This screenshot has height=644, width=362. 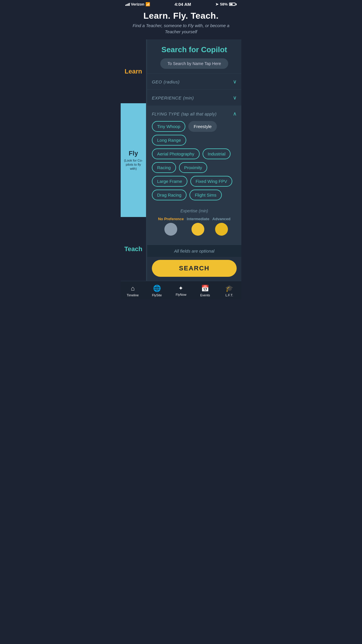 I want to click on tag-racing: Racing, so click(x=164, y=167).